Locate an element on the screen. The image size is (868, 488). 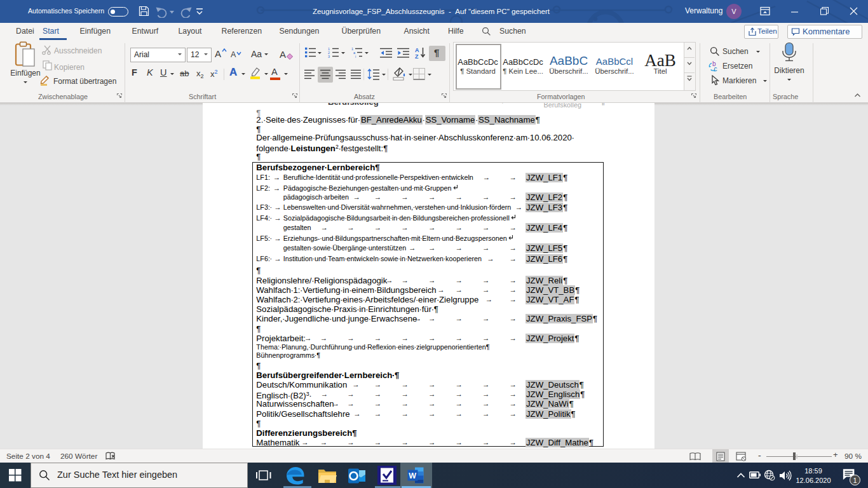
svg-text: i is located at coordinates (356, 57).